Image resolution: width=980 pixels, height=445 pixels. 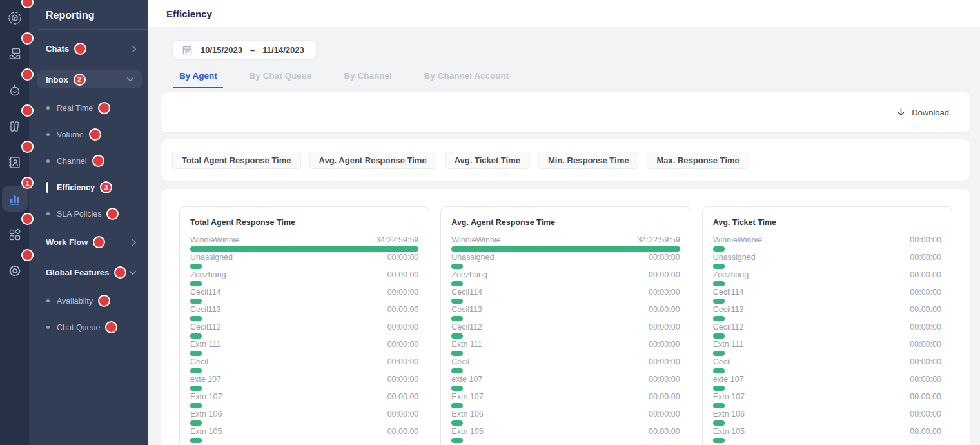 I want to click on rail-product-icon, so click(x=14, y=18).